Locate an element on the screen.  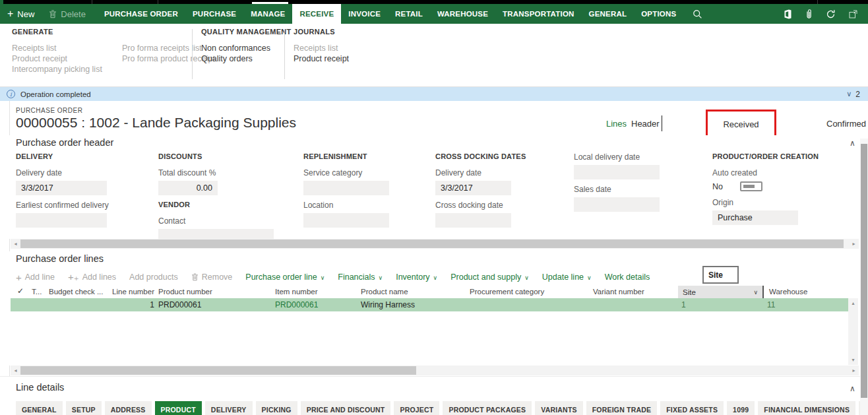
menu-tab-manage: MANAGE is located at coordinates (268, 14).